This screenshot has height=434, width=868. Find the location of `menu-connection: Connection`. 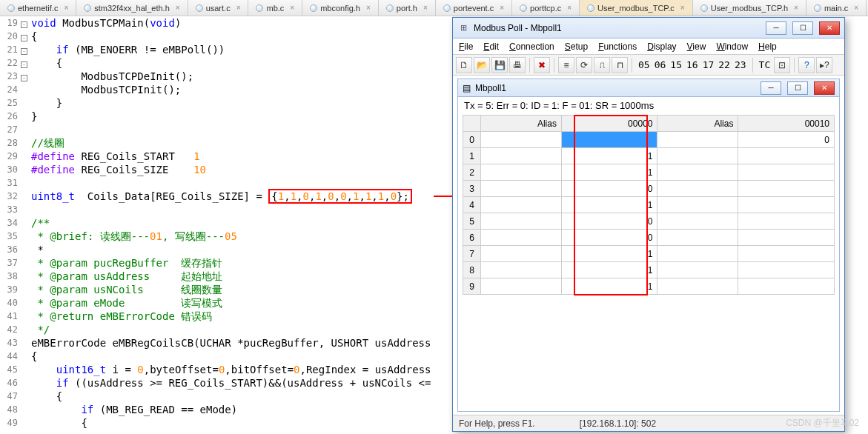

menu-connection: Connection is located at coordinates (532, 47).